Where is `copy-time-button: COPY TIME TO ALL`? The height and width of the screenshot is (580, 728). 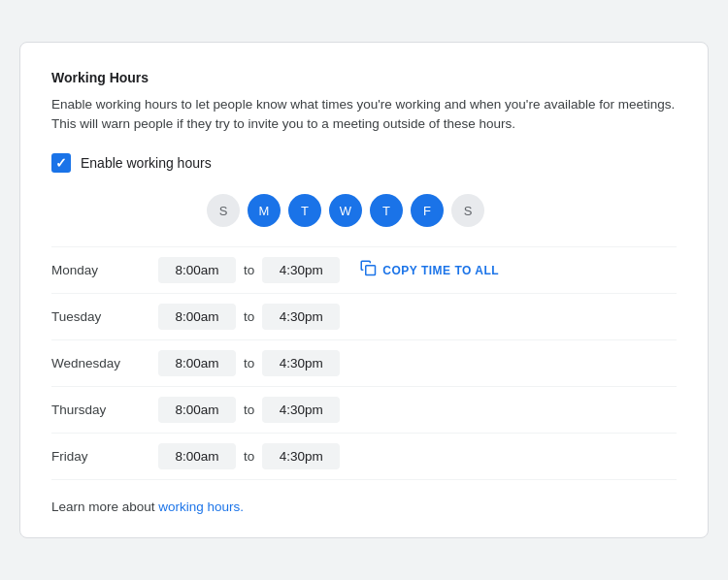 copy-time-button: COPY TIME TO ALL is located at coordinates (429, 270).